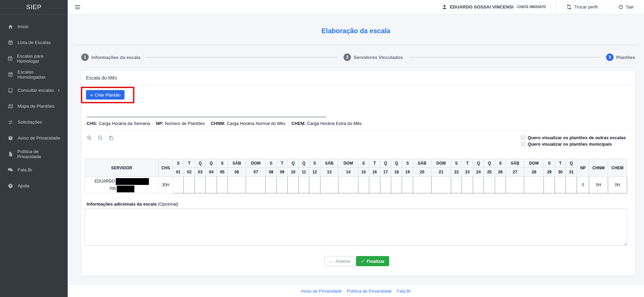  I want to click on step-connector, so click(504, 57).